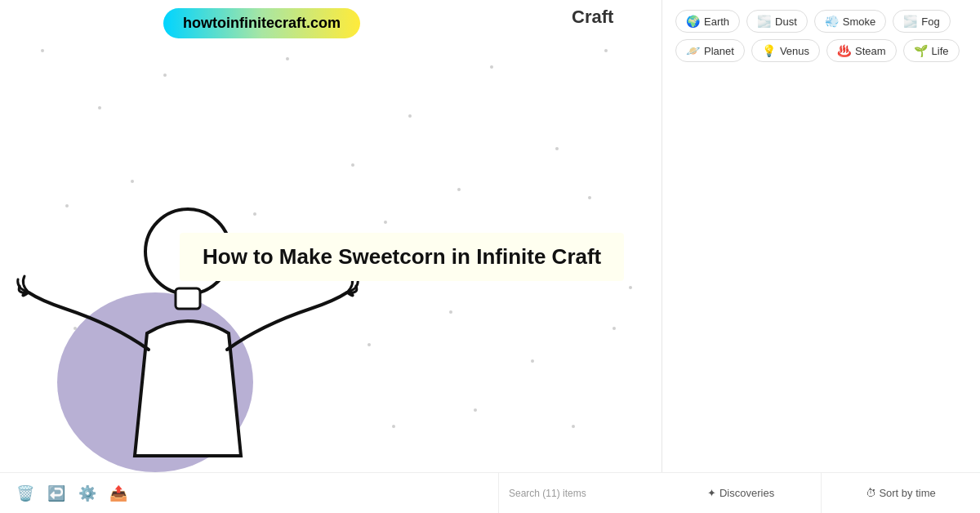 The image size is (980, 513). I want to click on venus-label: Venus, so click(795, 51).